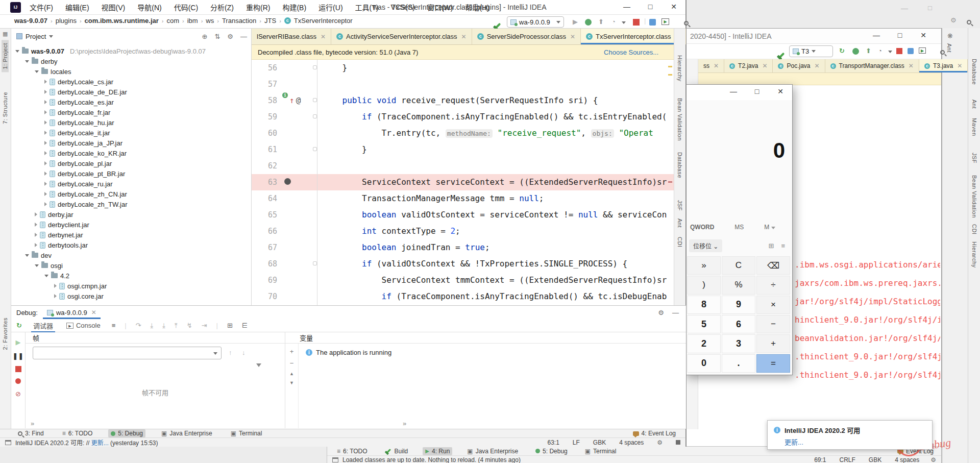 The image size is (980, 463). Describe the element at coordinates (131, 286) in the screenshot. I see `tree-row: osgi.cmpn.jar` at that location.